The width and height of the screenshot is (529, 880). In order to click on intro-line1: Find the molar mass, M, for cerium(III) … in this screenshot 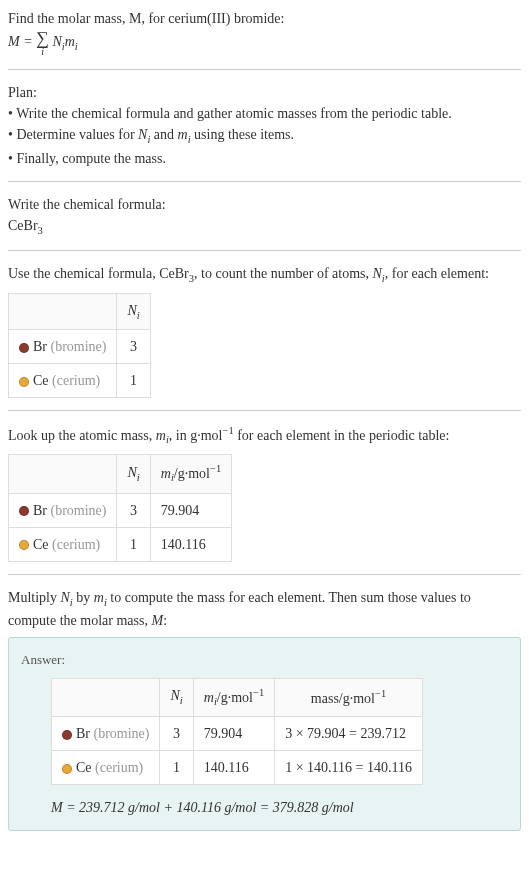, I will do `click(146, 18)`.